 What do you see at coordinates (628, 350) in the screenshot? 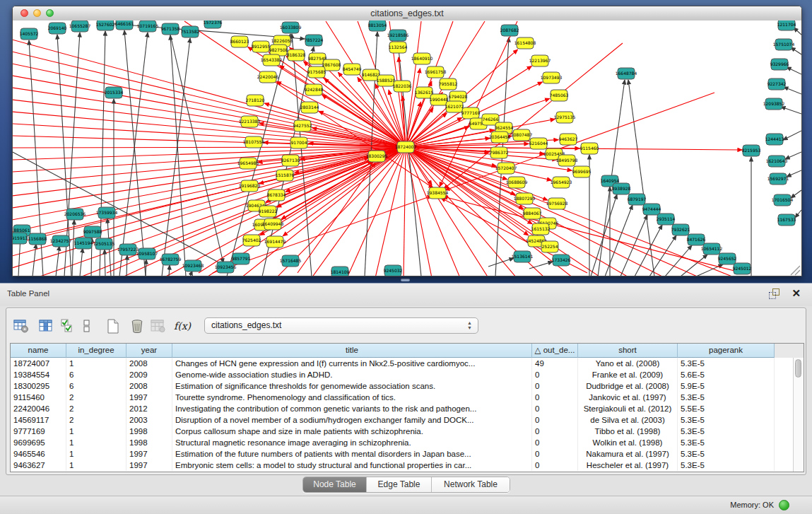
I see `column-header-label: short` at bounding box center [628, 350].